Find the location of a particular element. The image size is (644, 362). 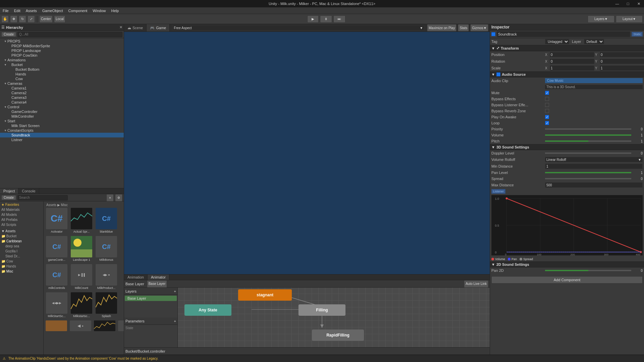

project-create-button: Create is located at coordinates (9, 198).